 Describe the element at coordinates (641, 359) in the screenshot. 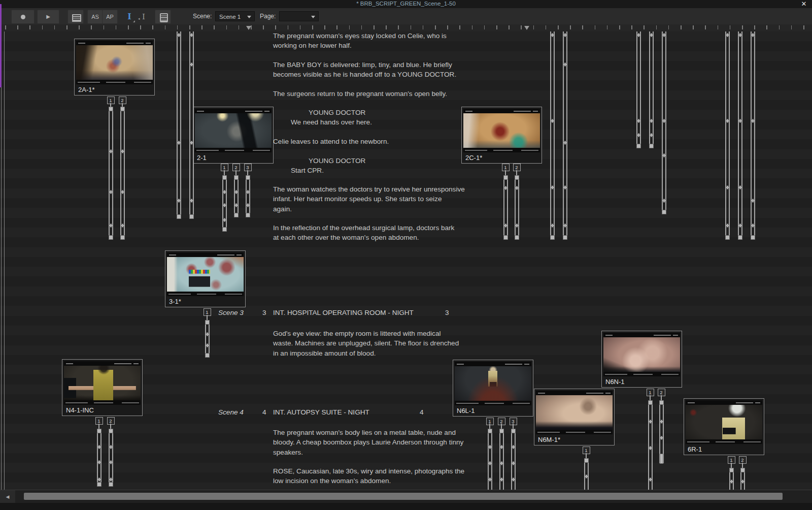

I see `shot-thumbnail: N6N-1` at that location.